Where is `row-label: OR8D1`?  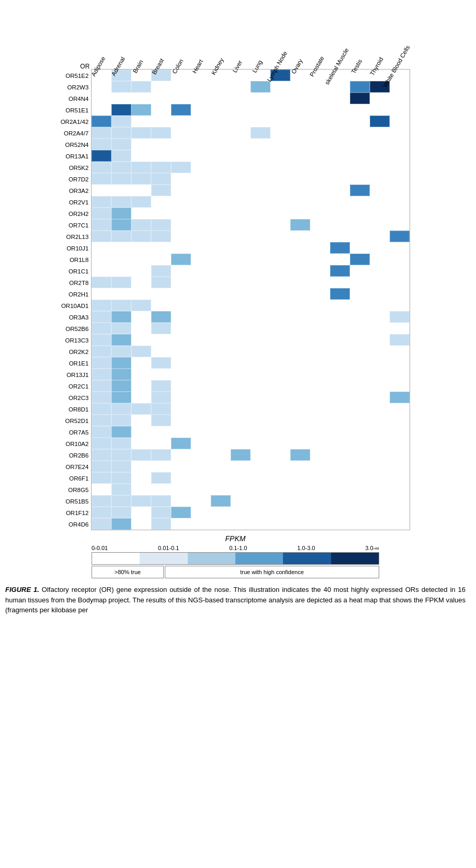
row-label: OR8D1 is located at coordinates (75, 409).